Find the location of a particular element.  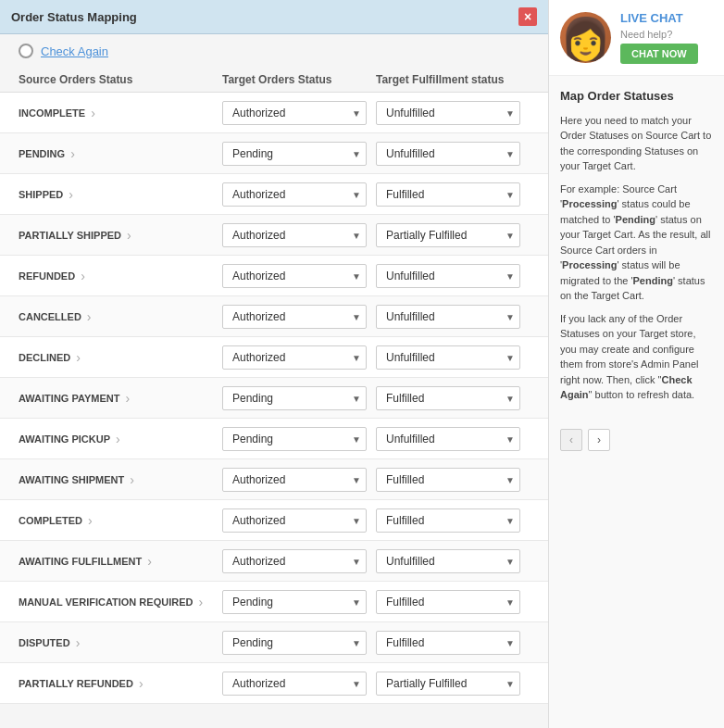

chat-now-button: CHAT NOW is located at coordinates (659, 54).